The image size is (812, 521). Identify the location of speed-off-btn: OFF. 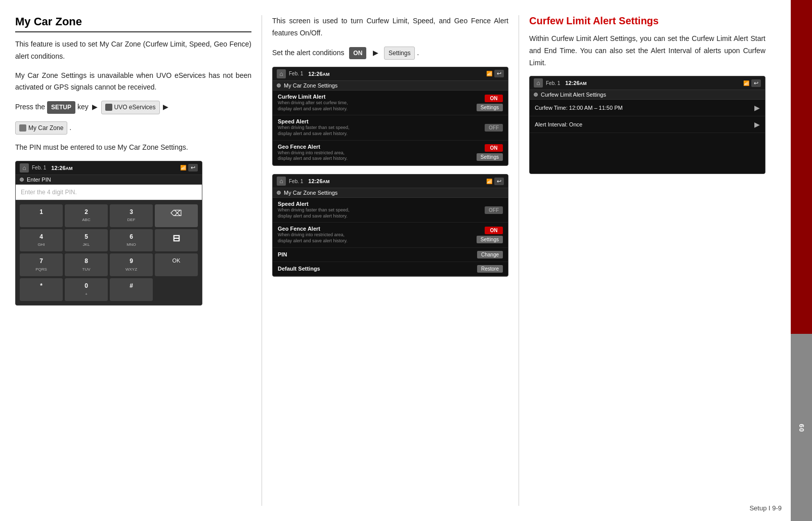
(494, 127).